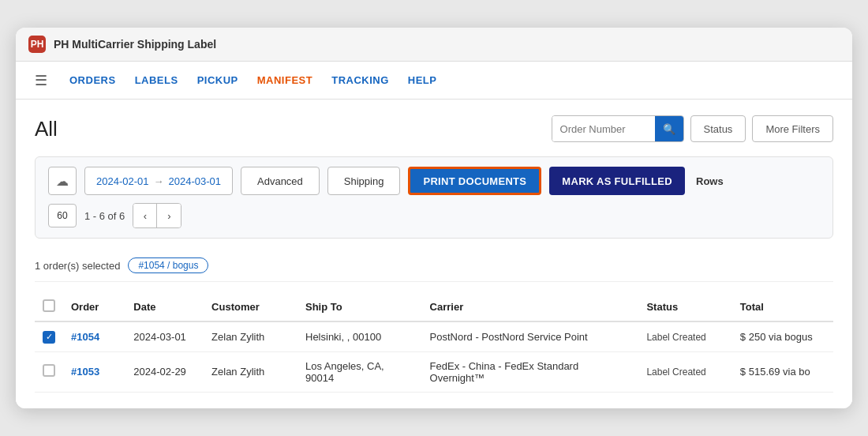 This screenshot has height=436, width=868. What do you see at coordinates (434, 371) in the screenshot?
I see `table-row: #1053 2024-02-29 Zelan Zylith Los Angele…` at bounding box center [434, 371].